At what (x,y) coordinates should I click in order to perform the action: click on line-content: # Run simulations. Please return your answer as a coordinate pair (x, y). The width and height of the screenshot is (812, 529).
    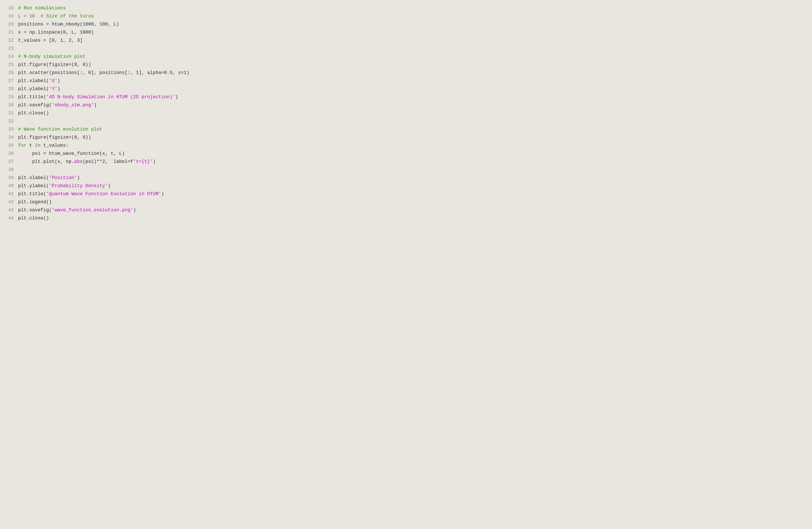
    Looking at the image, I should click on (42, 8).